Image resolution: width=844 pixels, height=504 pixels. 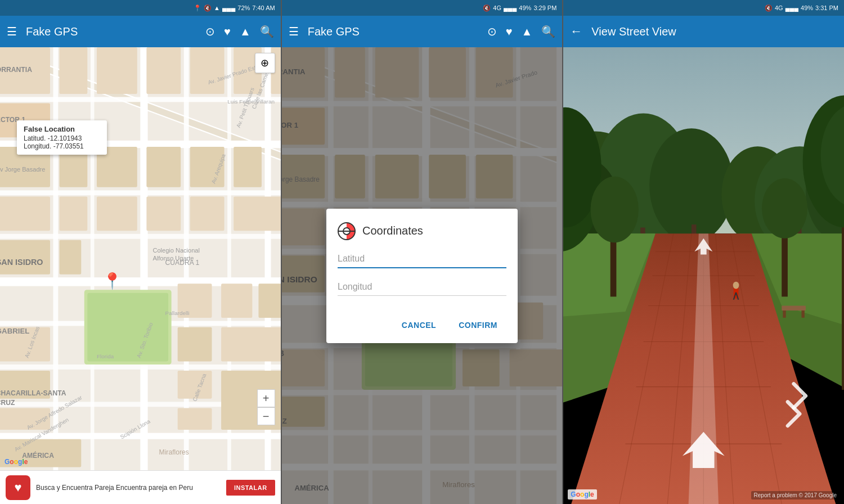 I want to click on menu-icon-2: ☰, so click(x=294, y=32).